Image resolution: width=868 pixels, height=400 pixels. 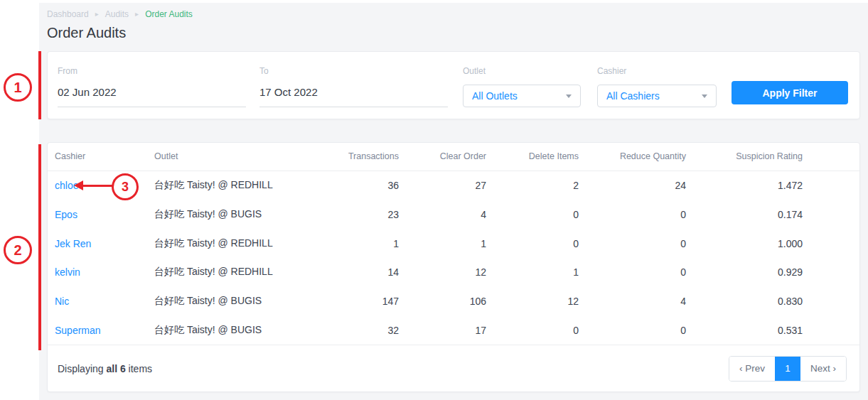 I want to click on transactions-cell: 14, so click(x=356, y=272).